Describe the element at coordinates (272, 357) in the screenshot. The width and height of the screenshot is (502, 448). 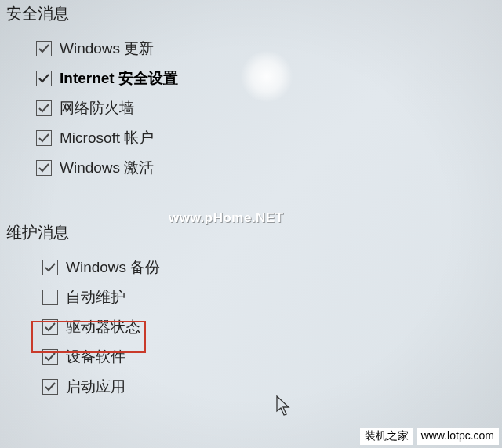
I see `checkbox-item-device-software: 设备软件` at that location.